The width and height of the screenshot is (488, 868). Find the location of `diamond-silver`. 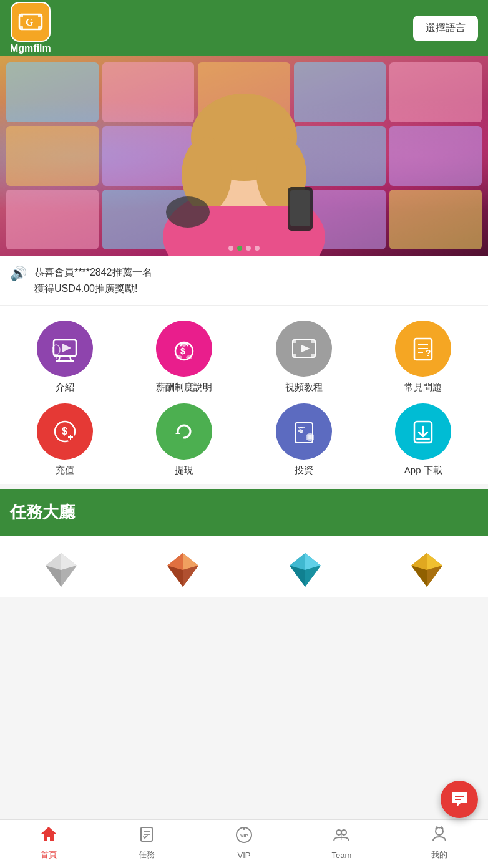

diamond-silver is located at coordinates (61, 570).